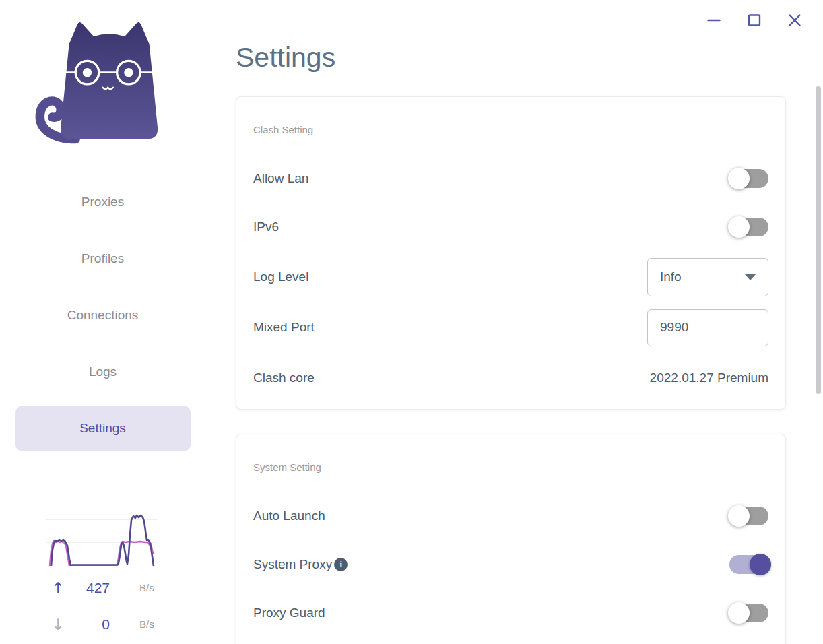 The image size is (823, 644). What do you see at coordinates (290, 516) in the screenshot?
I see `auto-launch-label: Auto Launch` at bounding box center [290, 516].